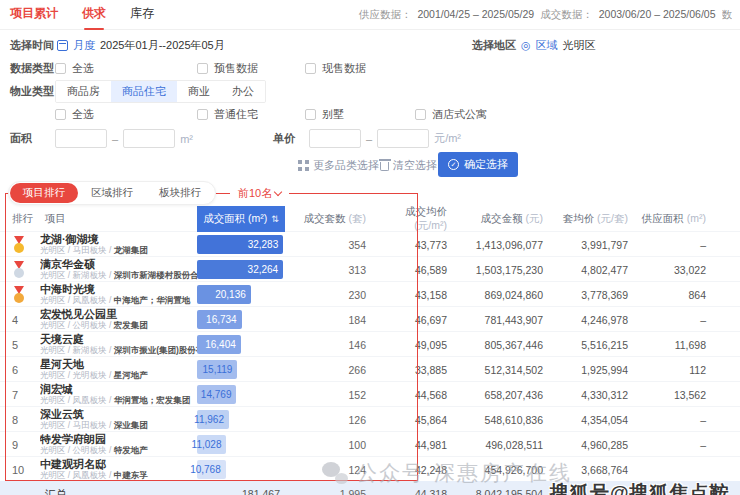  I want to click on rank-number: 9, so click(15, 445).